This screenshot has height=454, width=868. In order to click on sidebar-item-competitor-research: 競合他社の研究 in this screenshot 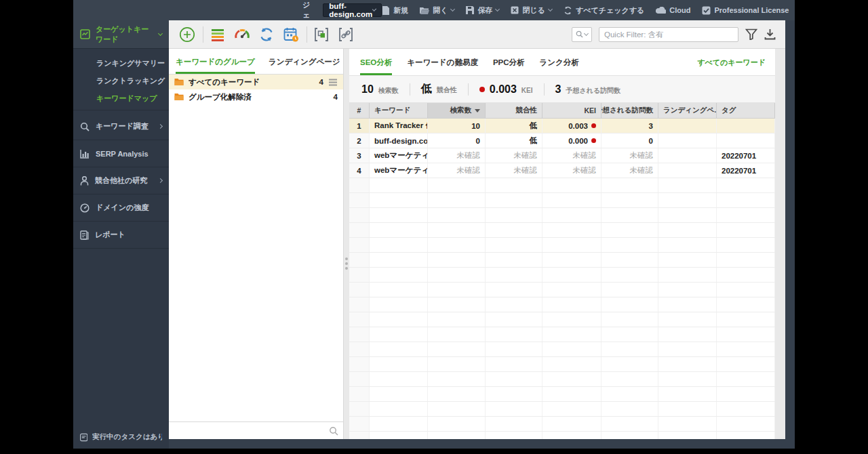, I will do `click(121, 181)`.